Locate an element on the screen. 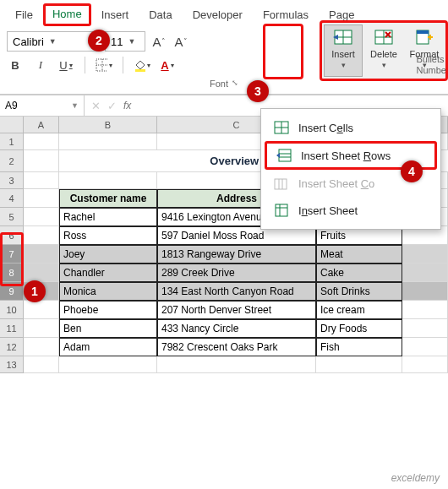  cell: 433 Nancy Circle is located at coordinates (237, 329).